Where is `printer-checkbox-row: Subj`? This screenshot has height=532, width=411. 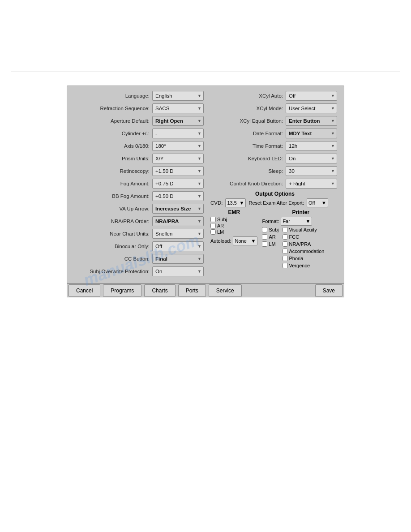
printer-checkbox-row: Subj is located at coordinates (270, 230).